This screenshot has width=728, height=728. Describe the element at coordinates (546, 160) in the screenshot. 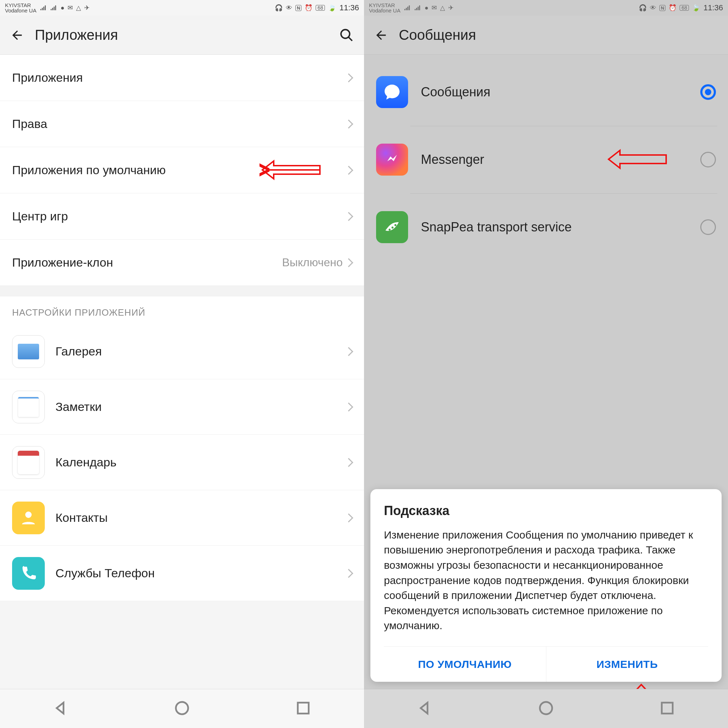

I see `app-option-messenger: Messenger` at that location.